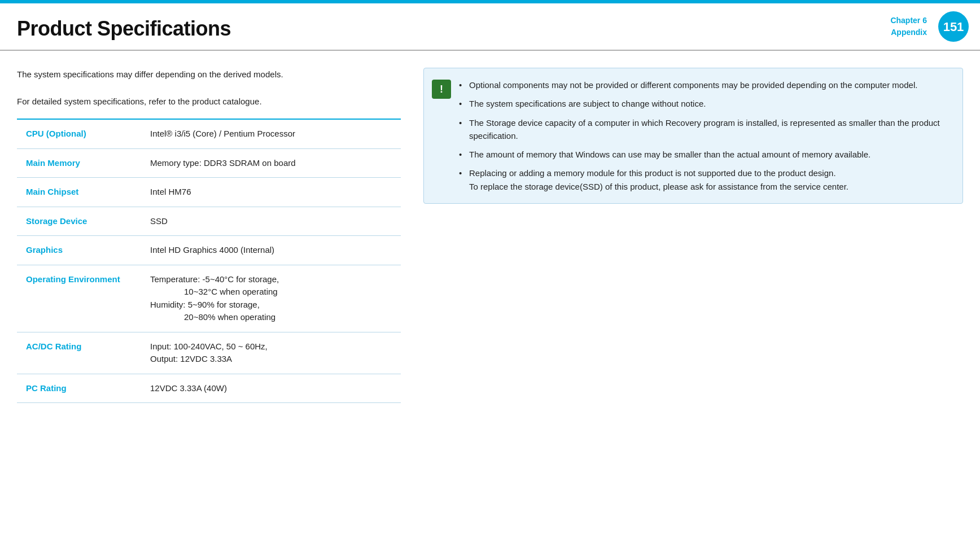  I want to click on spec-label: Main Memory, so click(79, 163).